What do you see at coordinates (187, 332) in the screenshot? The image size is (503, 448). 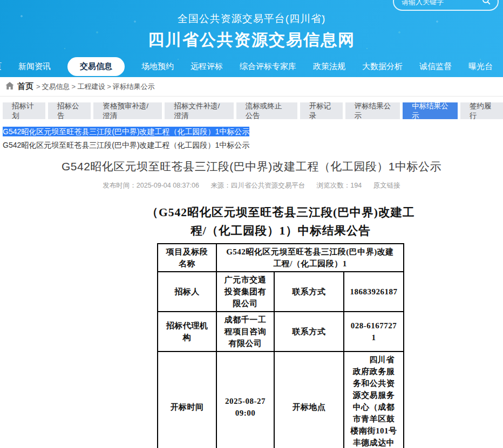 I see `cell-agency-label: 招标代理机构` at bounding box center [187, 332].